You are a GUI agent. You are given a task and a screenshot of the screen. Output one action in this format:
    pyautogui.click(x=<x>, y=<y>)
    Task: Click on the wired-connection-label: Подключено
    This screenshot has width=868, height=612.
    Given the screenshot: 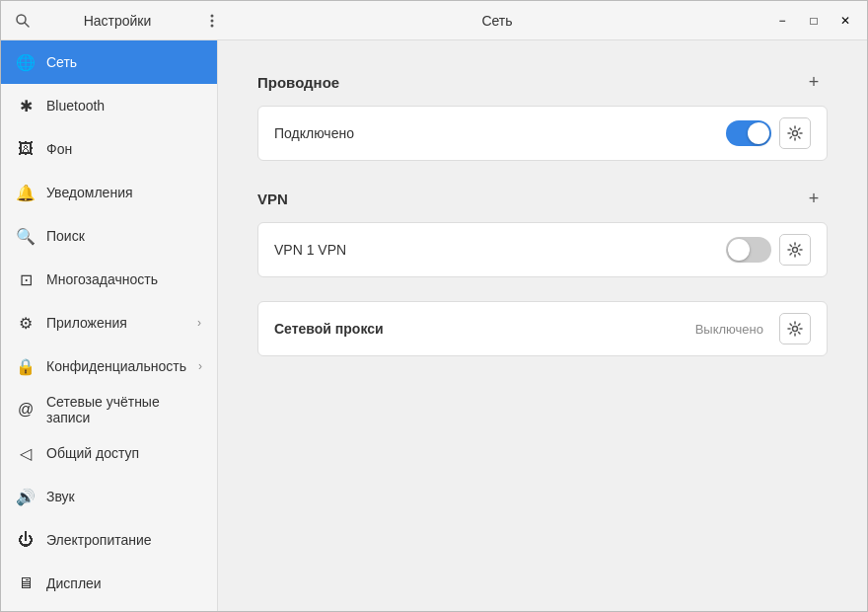 What is the action you would take?
    pyautogui.click(x=500, y=133)
    